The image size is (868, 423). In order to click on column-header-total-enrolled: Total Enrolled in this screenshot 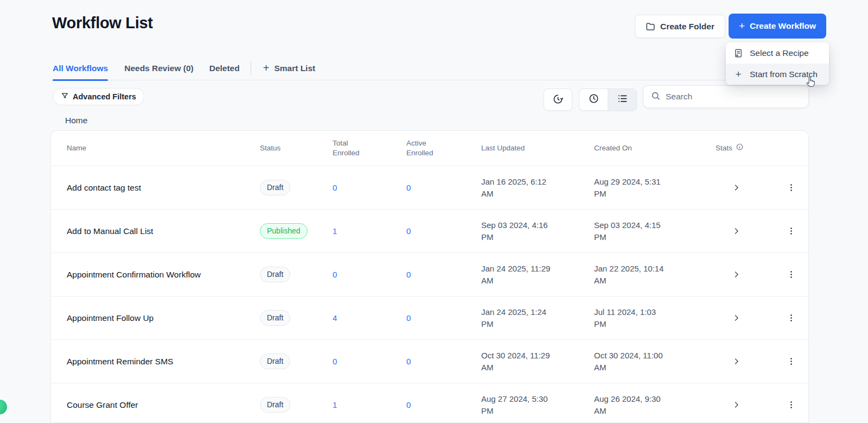, I will do `click(369, 148)`.